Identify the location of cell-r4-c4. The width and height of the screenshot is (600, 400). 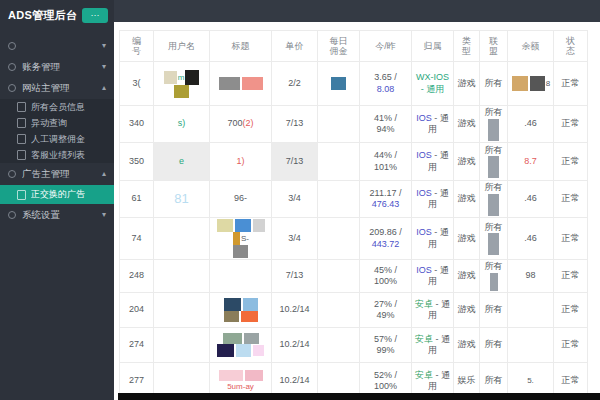
(339, 239).